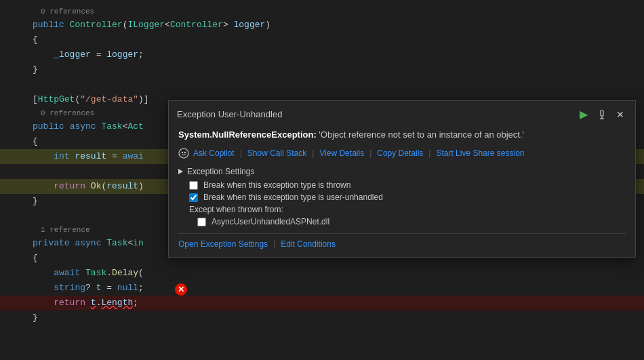 This screenshot has height=360, width=644. What do you see at coordinates (277, 185) in the screenshot?
I see `check1-label: Break when this exception type is thrown` at bounding box center [277, 185].